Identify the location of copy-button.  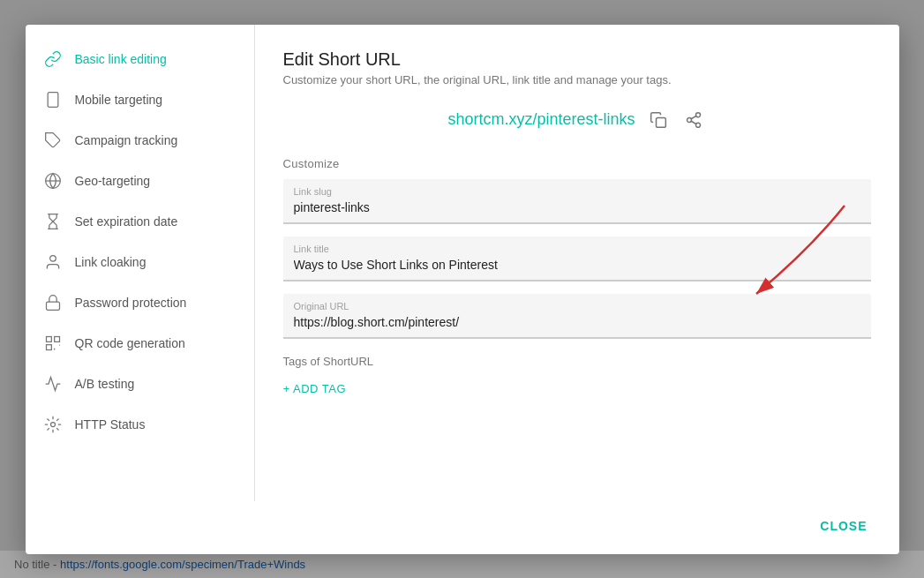
(658, 120).